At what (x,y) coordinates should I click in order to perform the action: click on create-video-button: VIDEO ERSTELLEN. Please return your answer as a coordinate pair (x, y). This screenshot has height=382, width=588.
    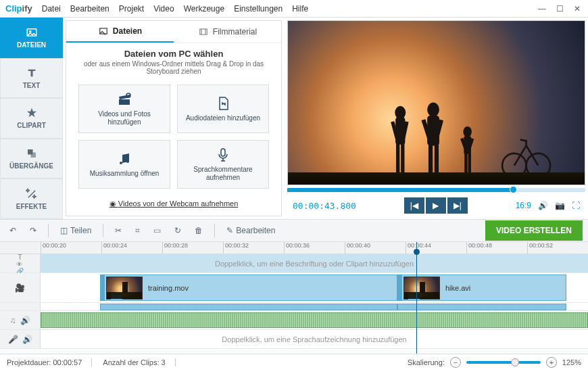
    Looking at the image, I should click on (534, 231).